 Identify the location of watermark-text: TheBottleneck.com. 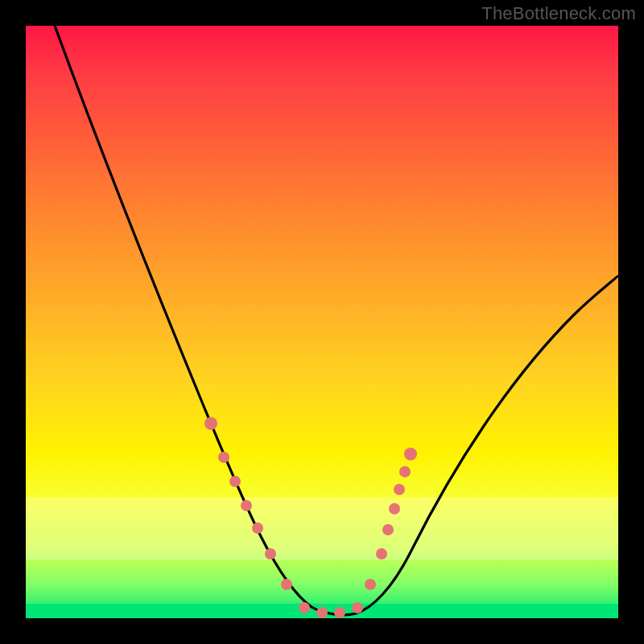
(559, 14).